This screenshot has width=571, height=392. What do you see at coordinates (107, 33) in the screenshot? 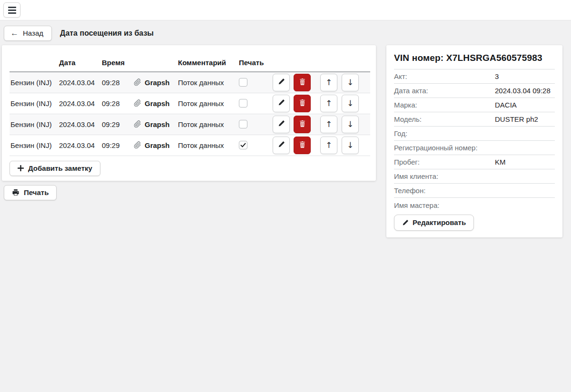
I see `page-title: Дата посещения из базы` at bounding box center [107, 33].